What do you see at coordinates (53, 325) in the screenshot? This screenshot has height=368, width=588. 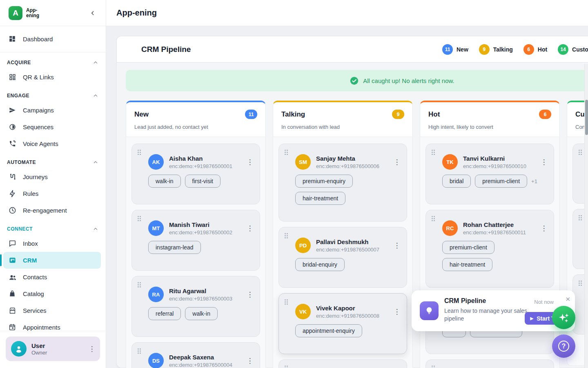 I see `sidebar-item-appointments: Appointments` at bounding box center [53, 325].